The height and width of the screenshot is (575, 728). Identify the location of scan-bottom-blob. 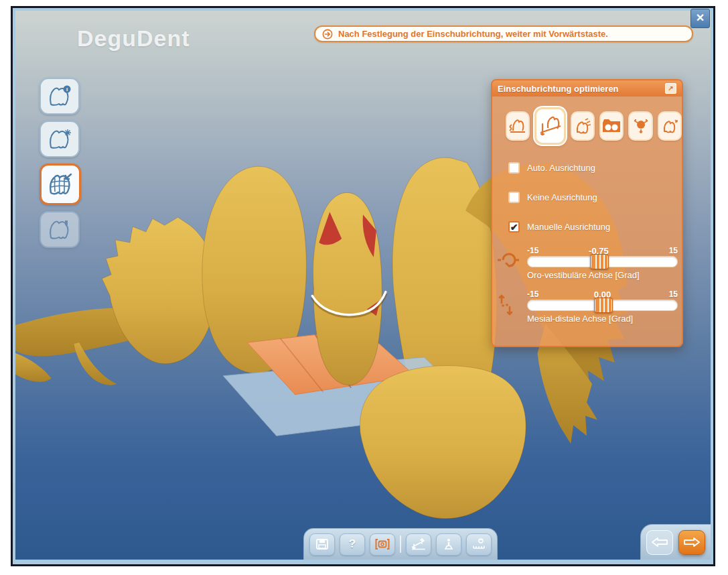
(443, 442).